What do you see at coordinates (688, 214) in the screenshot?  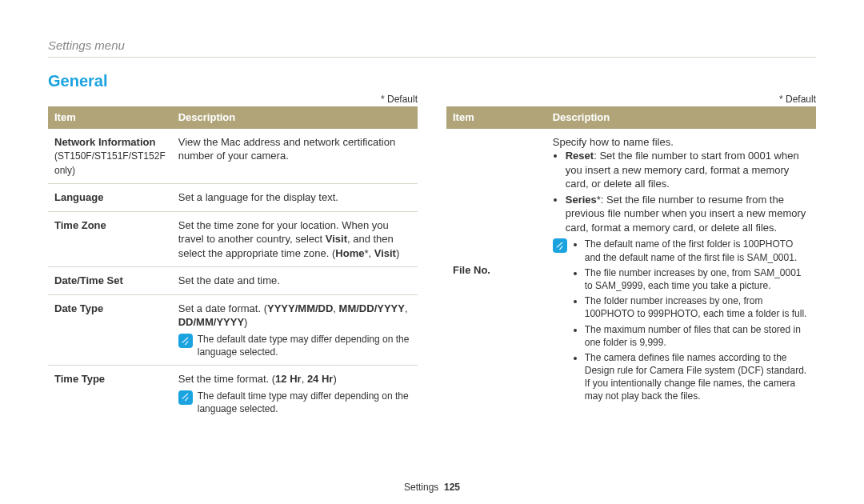 I see `list-item: Series*: Set the file number to resume f…` at bounding box center [688, 214].